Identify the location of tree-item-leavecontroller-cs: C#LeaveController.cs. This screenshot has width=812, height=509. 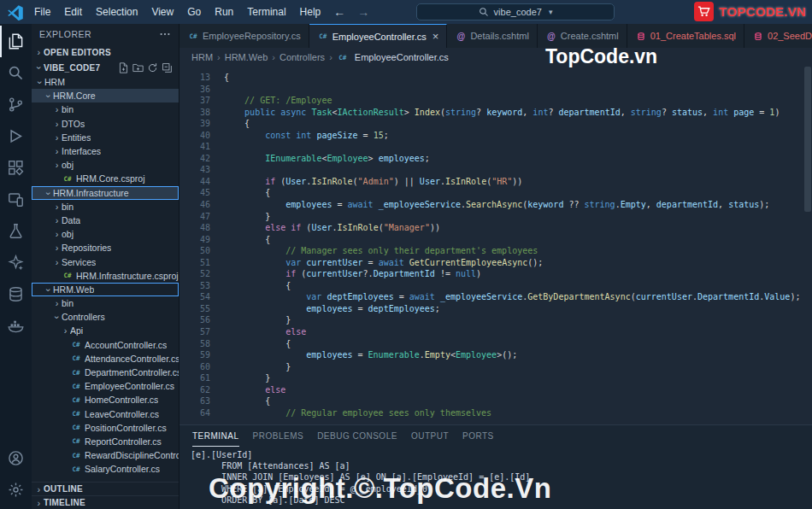
(105, 414).